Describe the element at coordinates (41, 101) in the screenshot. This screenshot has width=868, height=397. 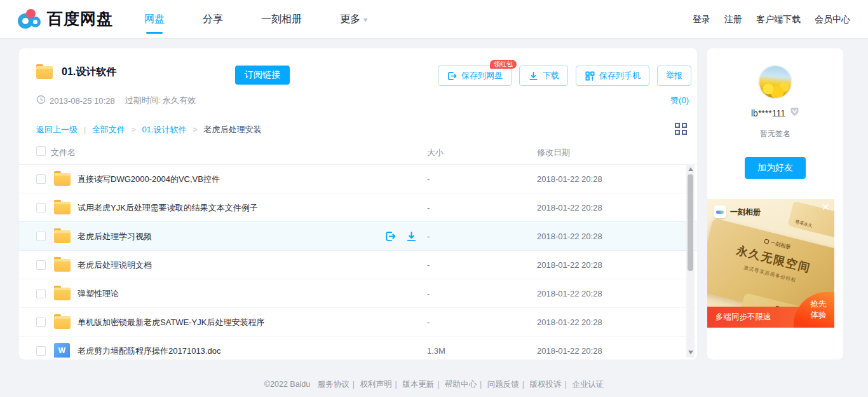
I see `clock-icon` at that location.